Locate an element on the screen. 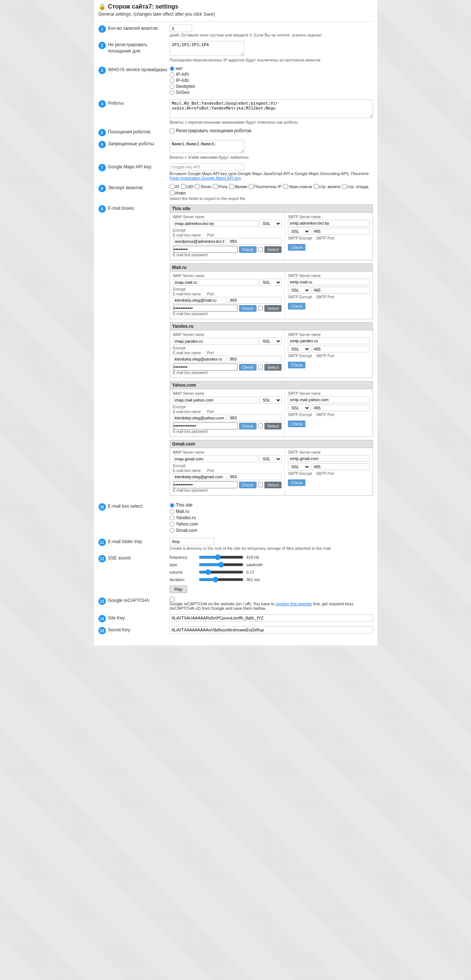 This screenshot has height=980, width=471. imap-port-yandex is located at coordinates (254, 359).